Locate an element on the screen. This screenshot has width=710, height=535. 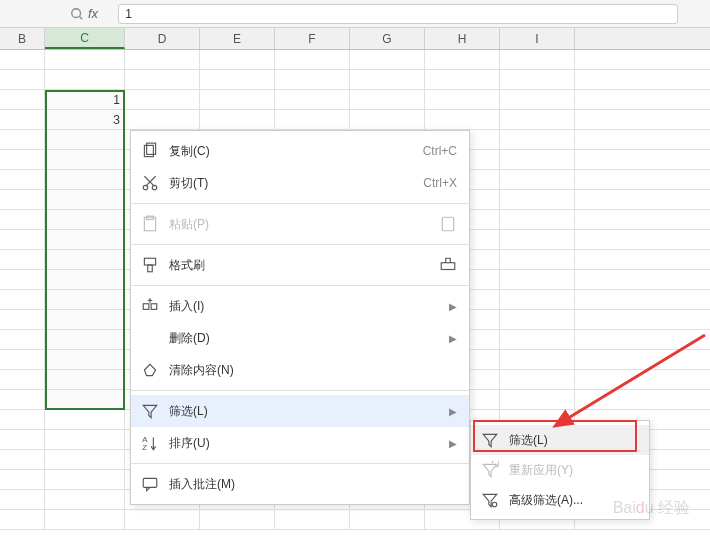
col-header-i: I is located at coordinates (538, 38).